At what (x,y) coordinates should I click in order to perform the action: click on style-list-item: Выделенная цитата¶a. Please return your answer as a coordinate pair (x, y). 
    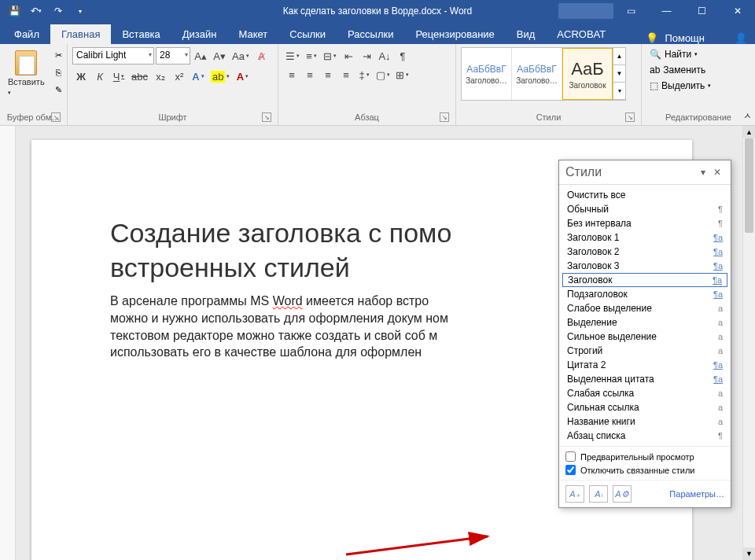
    Looking at the image, I should click on (645, 379).